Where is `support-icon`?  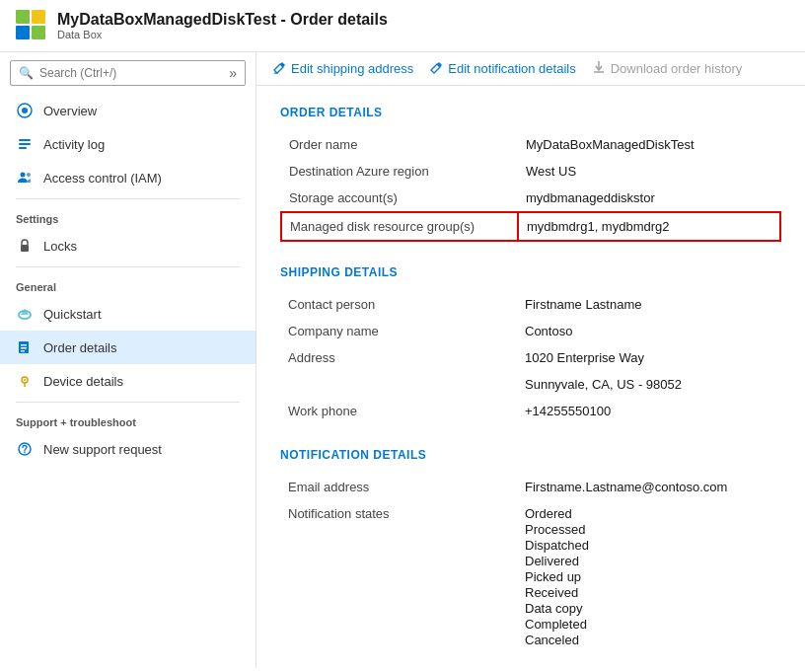 support-icon is located at coordinates (25, 449).